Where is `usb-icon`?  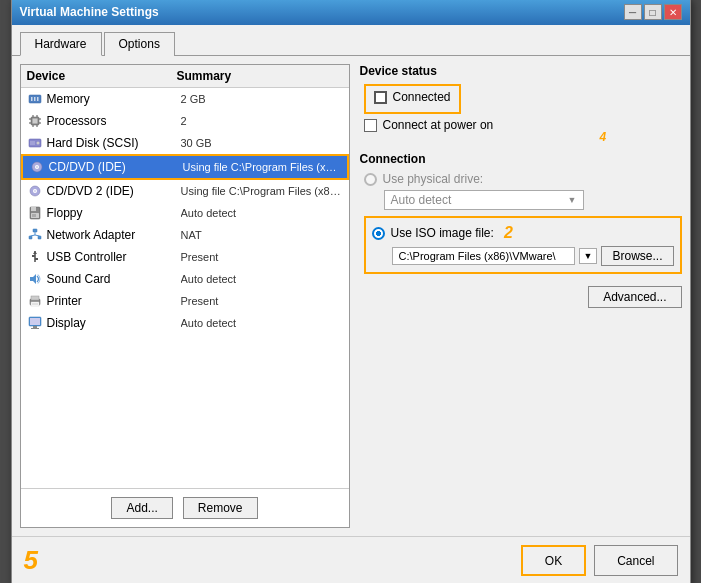
usb-icon is located at coordinates (35, 257).